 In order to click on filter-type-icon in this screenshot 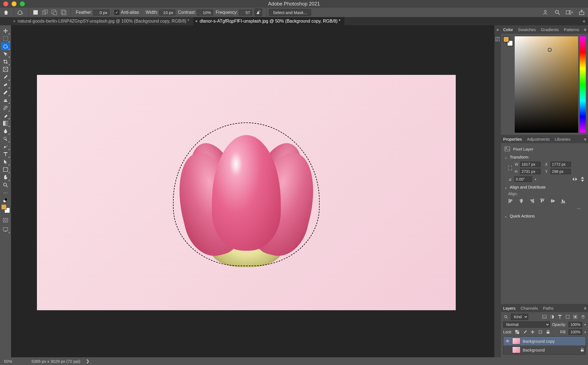, I will do `click(560, 317)`.